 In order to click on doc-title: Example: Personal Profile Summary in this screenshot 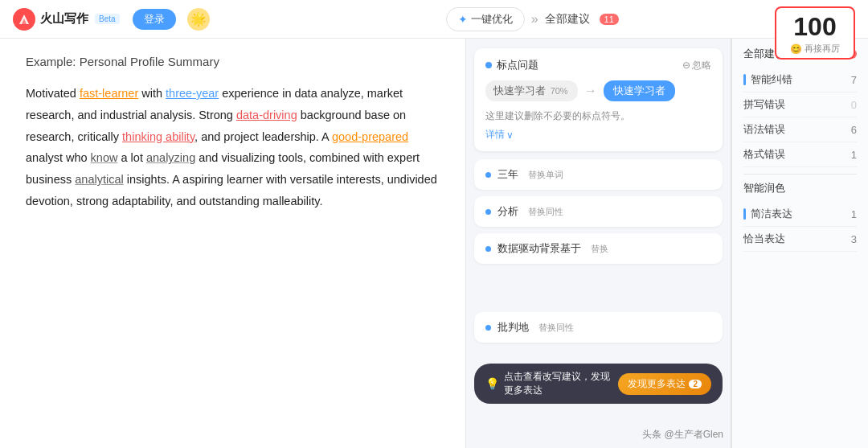, I will do `click(233, 61)`.